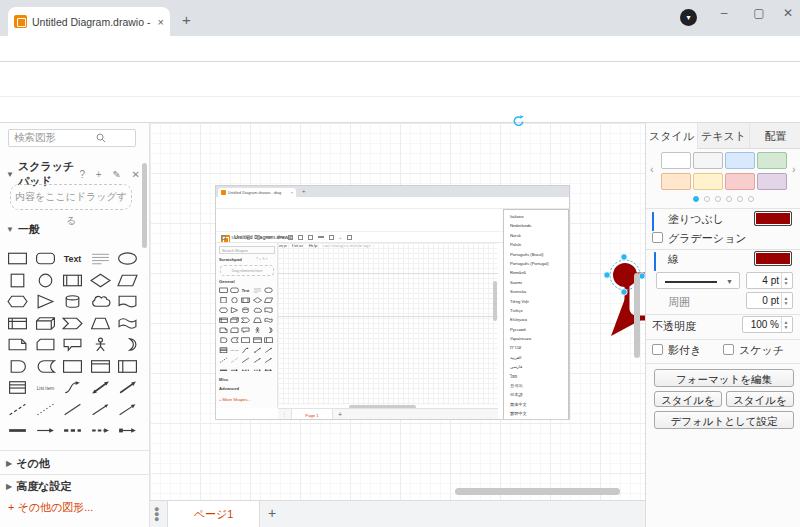 The width and height of the screenshot is (800, 527). What do you see at coordinates (46, 302) in the screenshot?
I see `shape-triangle` at bounding box center [46, 302].